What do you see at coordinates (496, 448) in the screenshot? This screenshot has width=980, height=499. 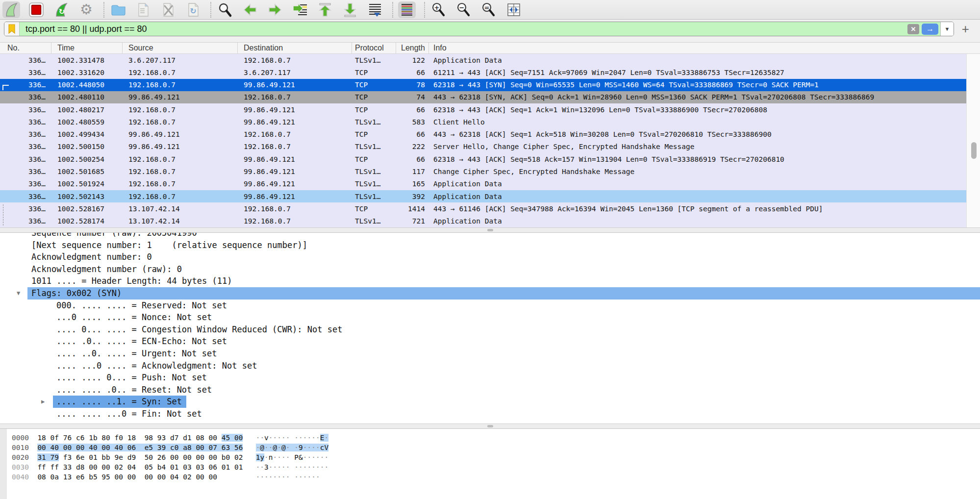 I see `hex-row: 0010 00 40 00 00 40 00 40 06 e5 39 c0 a8…` at bounding box center [496, 448].